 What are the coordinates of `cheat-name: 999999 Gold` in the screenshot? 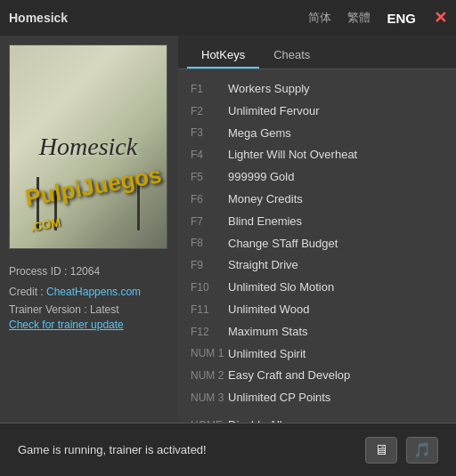 It's located at (261, 178).